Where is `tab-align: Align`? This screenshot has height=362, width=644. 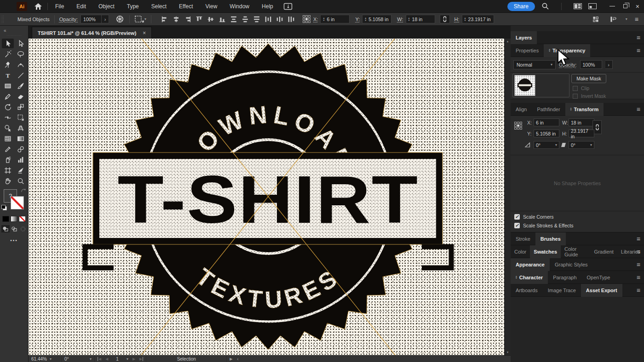
tab-align: Align is located at coordinates (521, 109).